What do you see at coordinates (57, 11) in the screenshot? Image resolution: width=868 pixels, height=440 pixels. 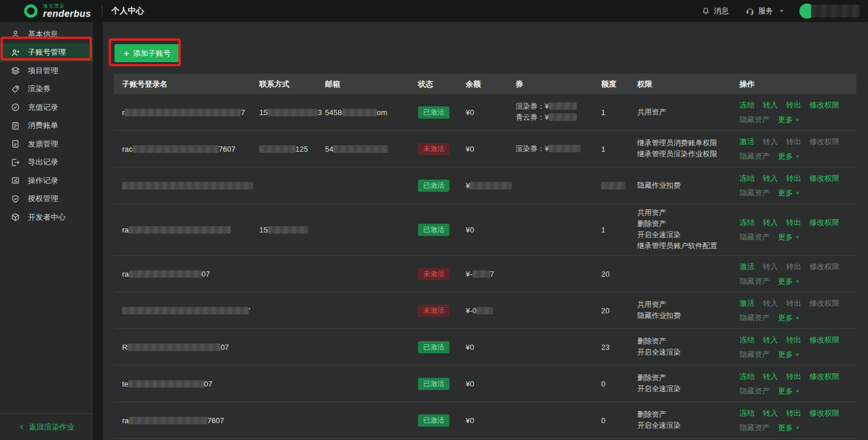 I see `brand-logo: 瑞云渲染 renderbus` at bounding box center [57, 11].